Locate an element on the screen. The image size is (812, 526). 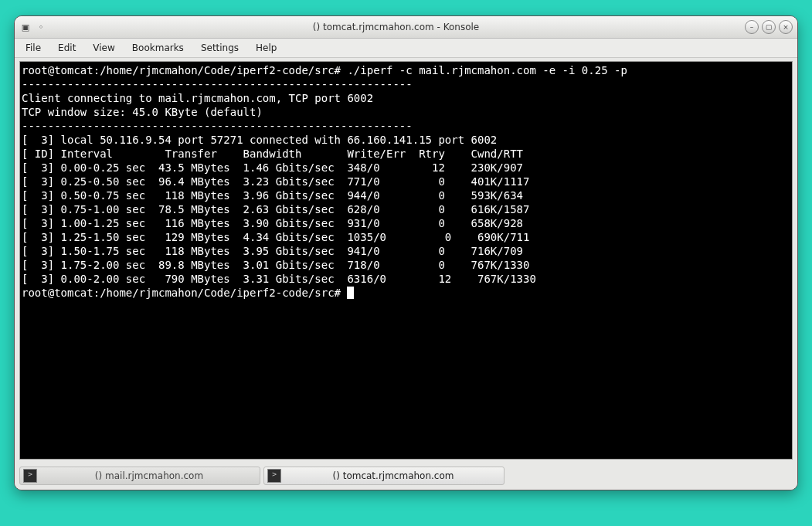
menu-settings: Settings is located at coordinates (219, 48).